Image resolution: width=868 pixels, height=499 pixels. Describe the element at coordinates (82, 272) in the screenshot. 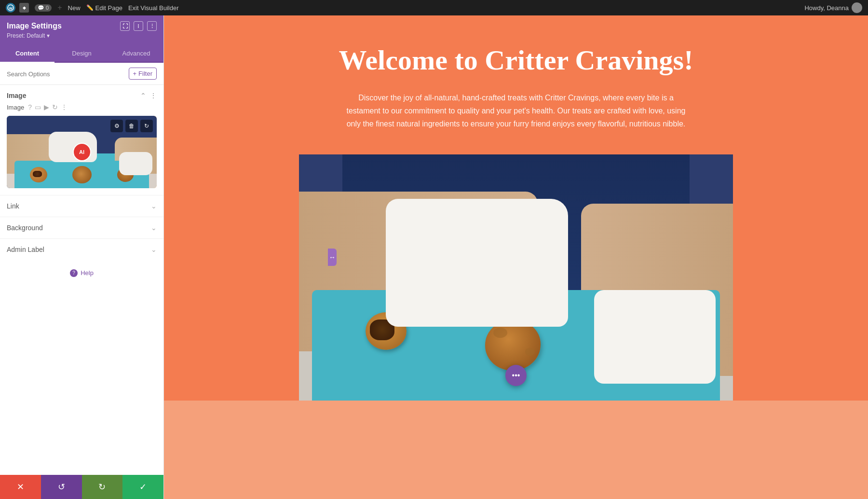

I see `help-section: ? Help` at that location.